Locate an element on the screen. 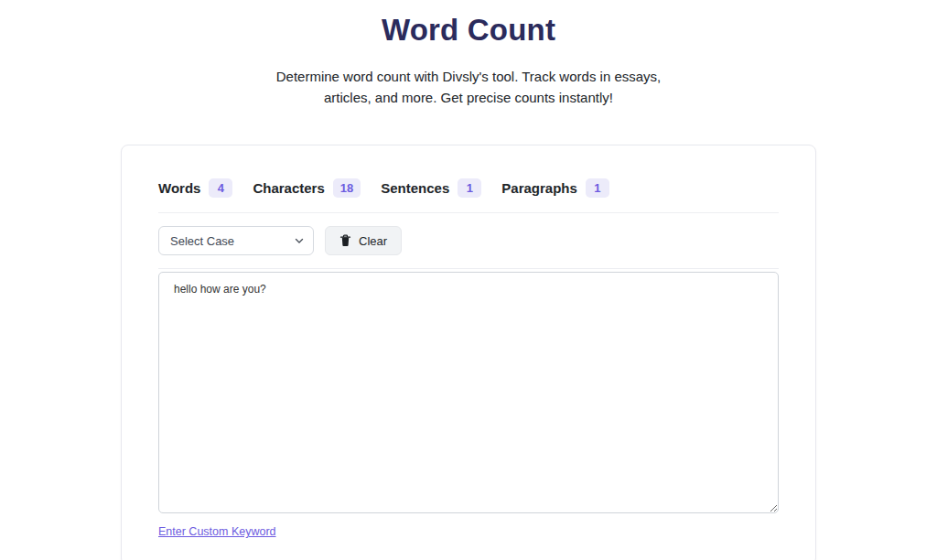 The width and height of the screenshot is (937, 560). stat-words-count-badge: 4 is located at coordinates (221, 188).